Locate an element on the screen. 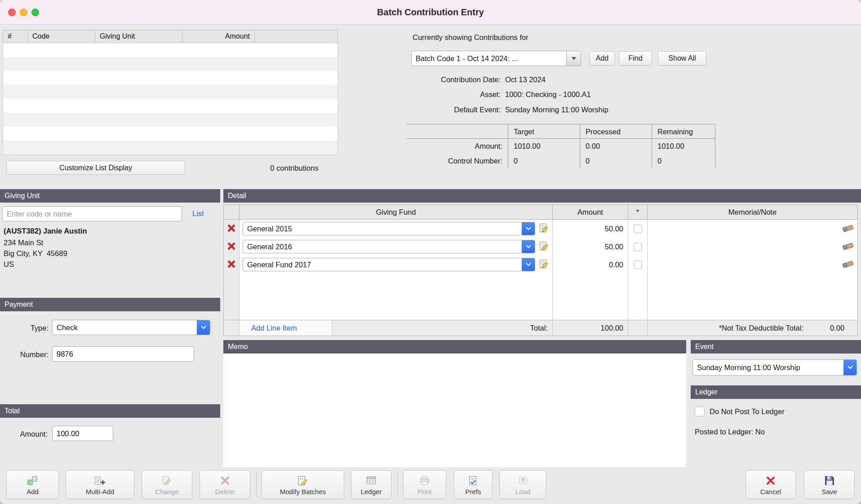 The width and height of the screenshot is (861, 504). detail-table-header: Giving Fund Amount * Memorial/Note is located at coordinates (541, 212).